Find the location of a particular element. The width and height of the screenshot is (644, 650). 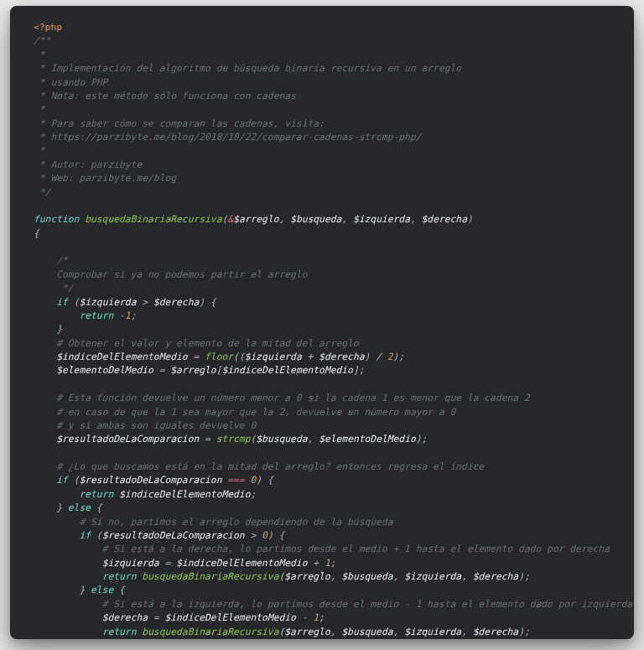

token-comment: */ is located at coordinates (54, 289).